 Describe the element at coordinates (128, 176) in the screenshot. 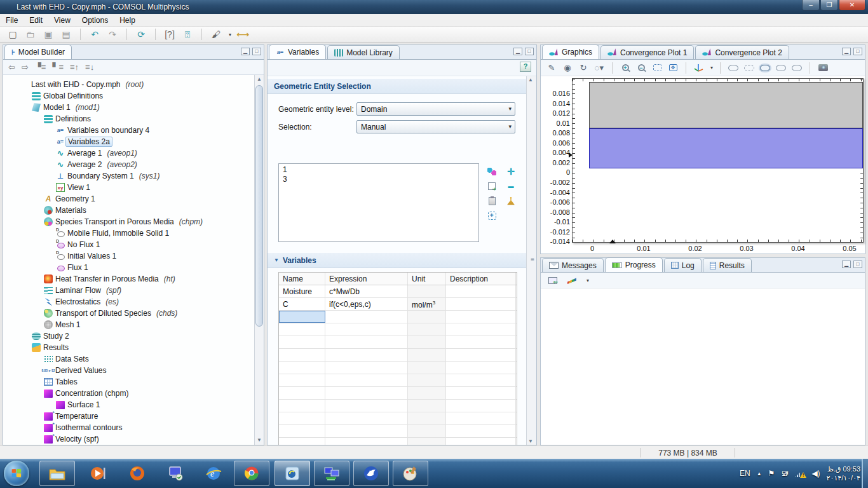

I see `tree-item: ⊥Boundary System 1(sys1)` at that location.